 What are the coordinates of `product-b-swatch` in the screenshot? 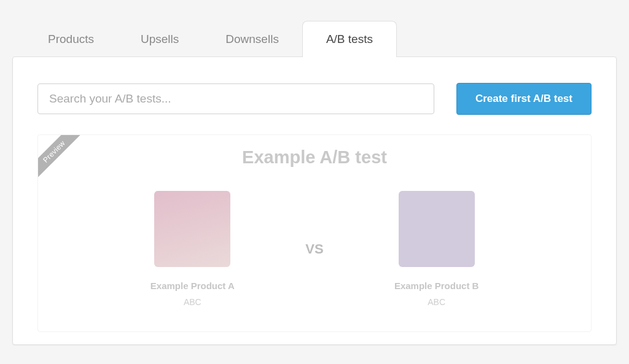 It's located at (437, 229).